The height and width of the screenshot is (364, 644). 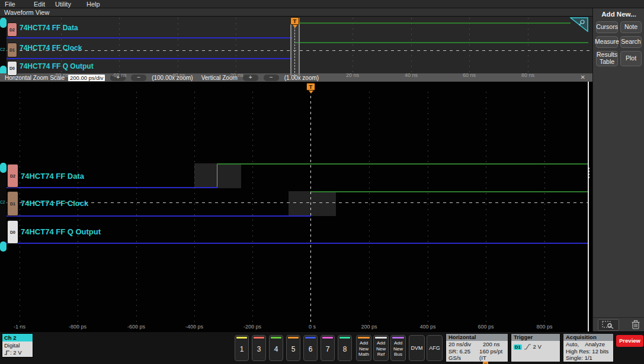 I want to click on h-duration: 200 ns, so click(x=492, y=344).